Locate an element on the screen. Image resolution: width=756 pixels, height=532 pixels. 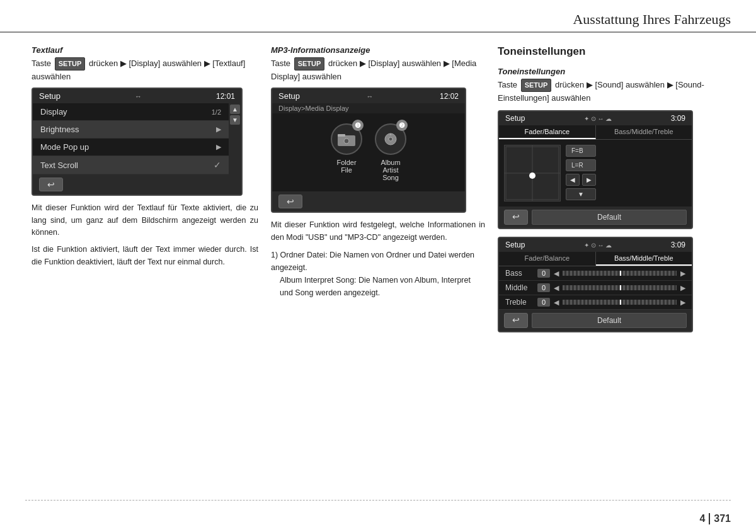
sound-back-btn-1: ↩ is located at coordinates (516, 217).